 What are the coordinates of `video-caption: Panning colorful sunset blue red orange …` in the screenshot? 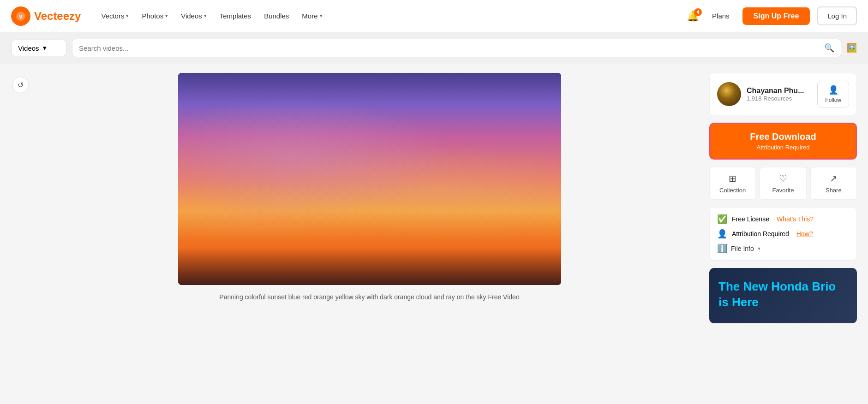 It's located at (370, 297).